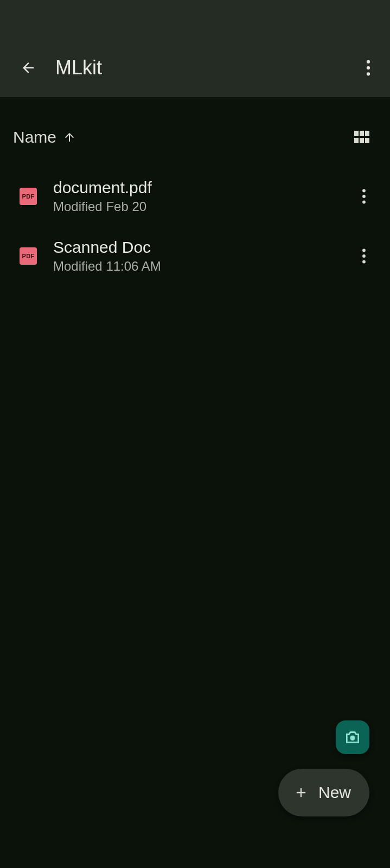 This screenshot has width=390, height=868. Describe the element at coordinates (195, 49) in the screenshot. I see `app-bar: MLkit` at that location.